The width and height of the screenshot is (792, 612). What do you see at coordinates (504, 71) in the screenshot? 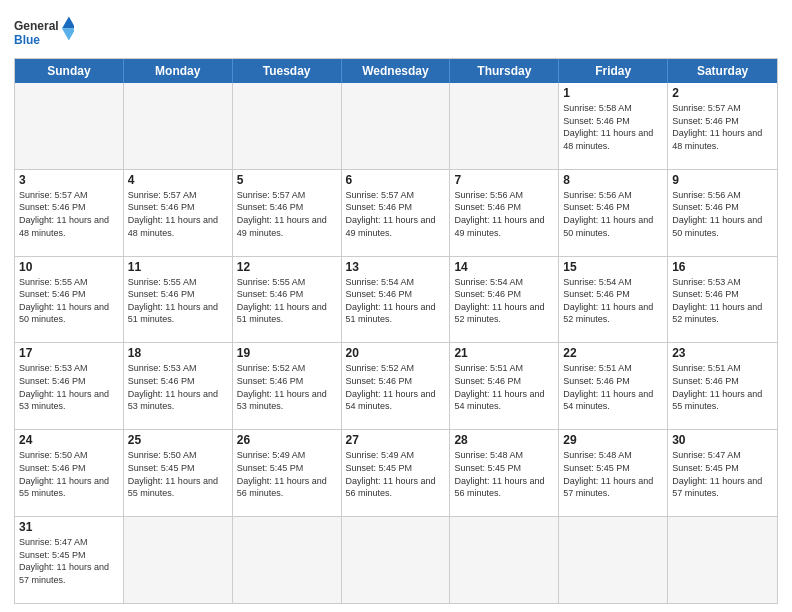
I see `header-day-thursday: Thursday` at bounding box center [504, 71].